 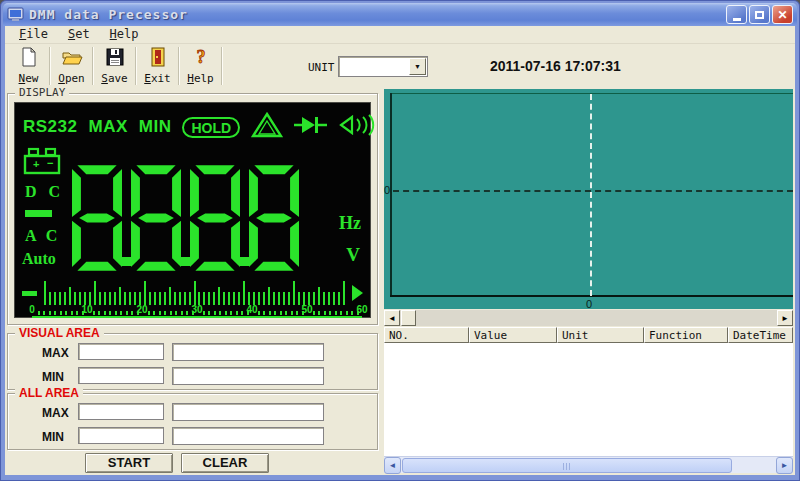 What do you see at coordinates (201, 59) in the screenshot?
I see `help-question-icon: ?` at bounding box center [201, 59].